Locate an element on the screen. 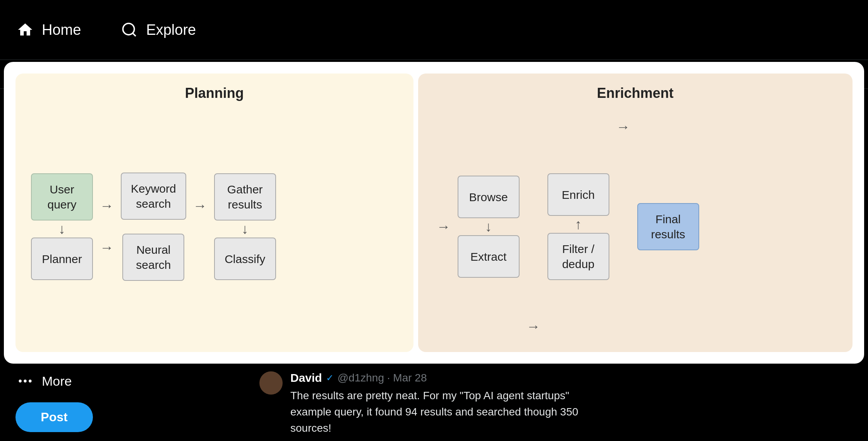 This screenshot has width=868, height=441. more-icon is located at coordinates (25, 381).